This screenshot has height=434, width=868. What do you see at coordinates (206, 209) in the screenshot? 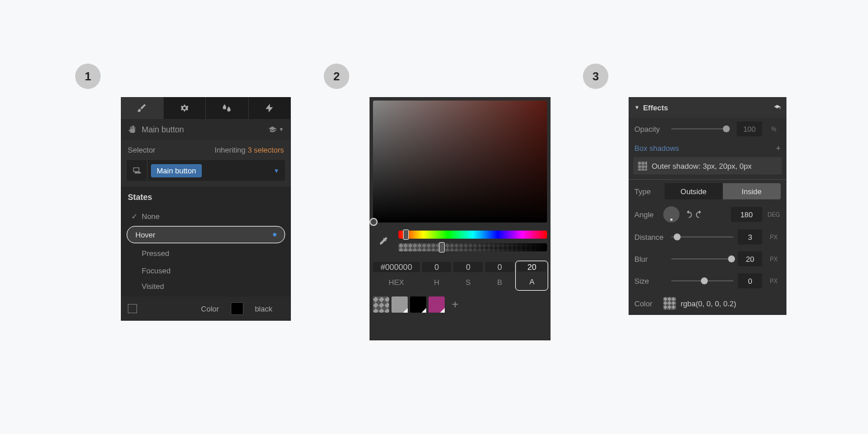
I see `style-panel: Main button ▼ Selector Inheriting 3 sele…` at bounding box center [206, 209].